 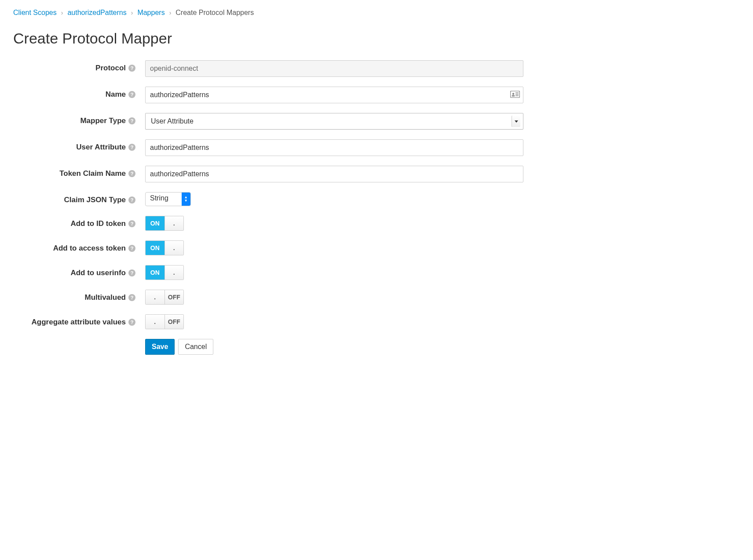 I want to click on add-to-access-token-label: Add to access token ?, so click(x=79, y=247).